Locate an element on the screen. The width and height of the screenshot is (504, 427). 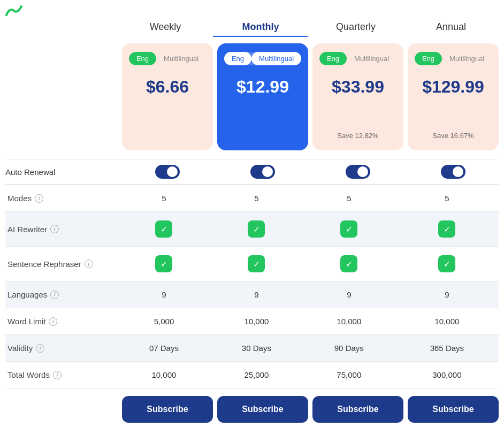
feature-value-3: 10,000 is located at coordinates (447, 322).